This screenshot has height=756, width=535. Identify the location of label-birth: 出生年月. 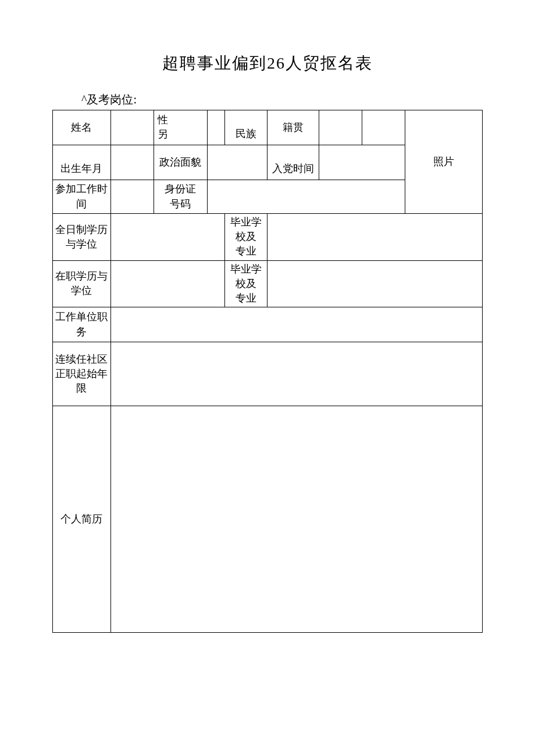
(82, 163).